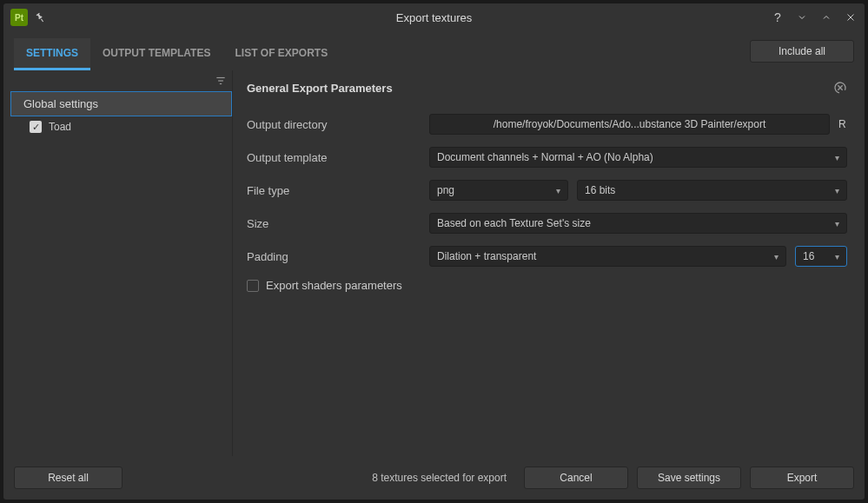  Describe the element at coordinates (19, 17) in the screenshot. I see `app-icon: Pt` at that location.